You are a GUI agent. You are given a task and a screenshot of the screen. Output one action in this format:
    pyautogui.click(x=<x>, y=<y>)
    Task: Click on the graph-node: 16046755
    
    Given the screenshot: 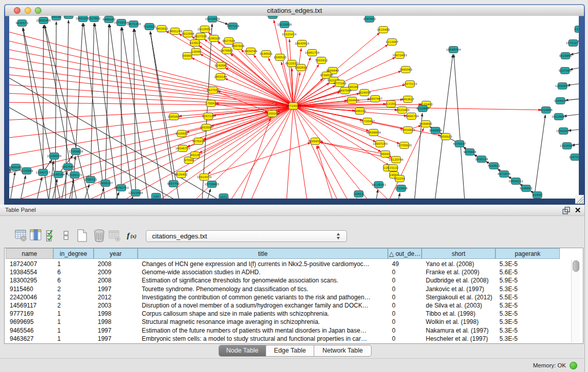 What is the action you would take?
    pyautogui.click(x=183, y=148)
    